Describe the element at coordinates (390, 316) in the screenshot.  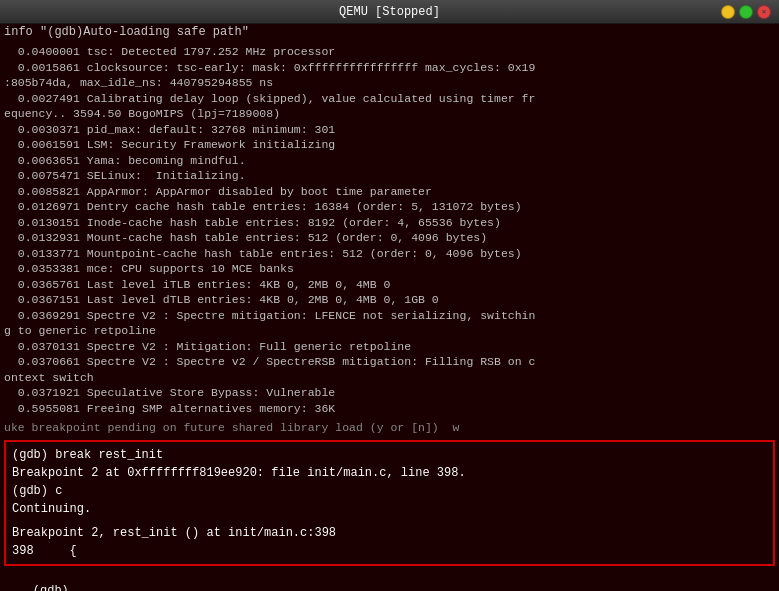
I see `log-line: 0.0369291 Spectre V2 : Spectre mitigatio…` at that location.